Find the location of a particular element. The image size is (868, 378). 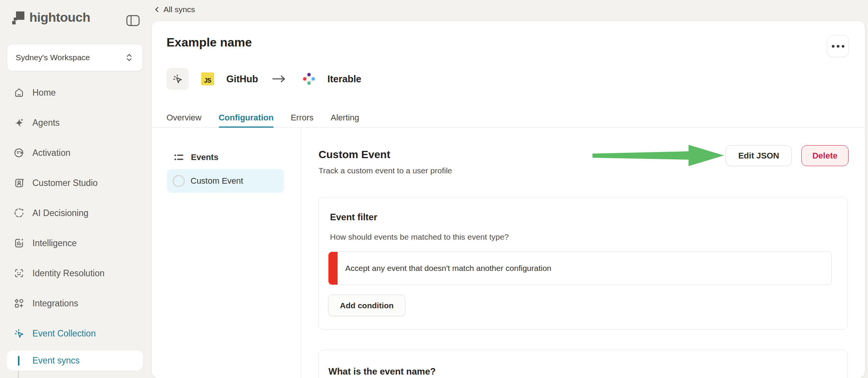

sidebar-nav: Home Agents Activation is located at coordinates (76, 218).